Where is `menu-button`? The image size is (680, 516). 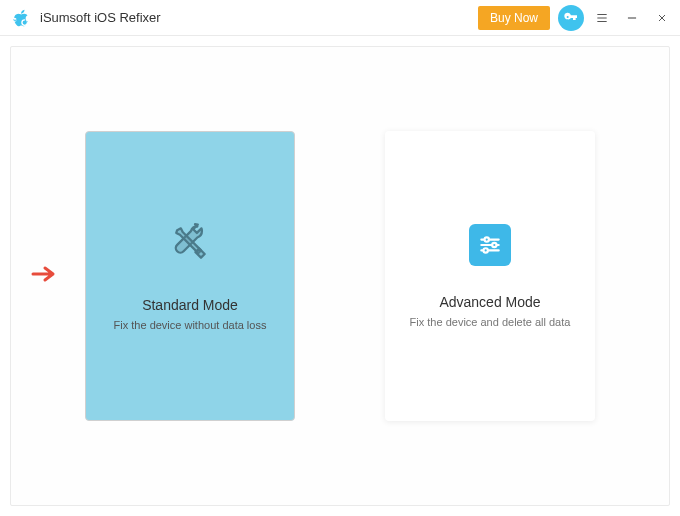
menu-button is located at coordinates (602, 18).